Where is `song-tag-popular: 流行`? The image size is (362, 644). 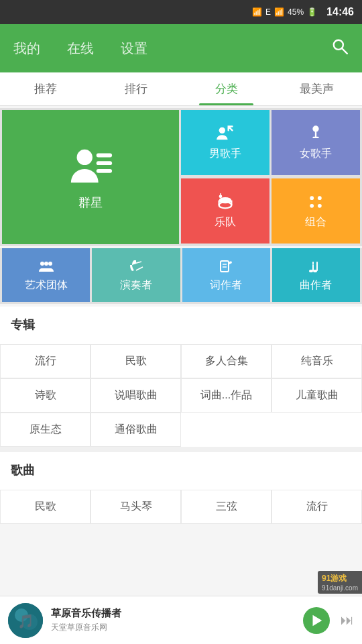
song-tag-popular: 流行 is located at coordinates (316, 507).